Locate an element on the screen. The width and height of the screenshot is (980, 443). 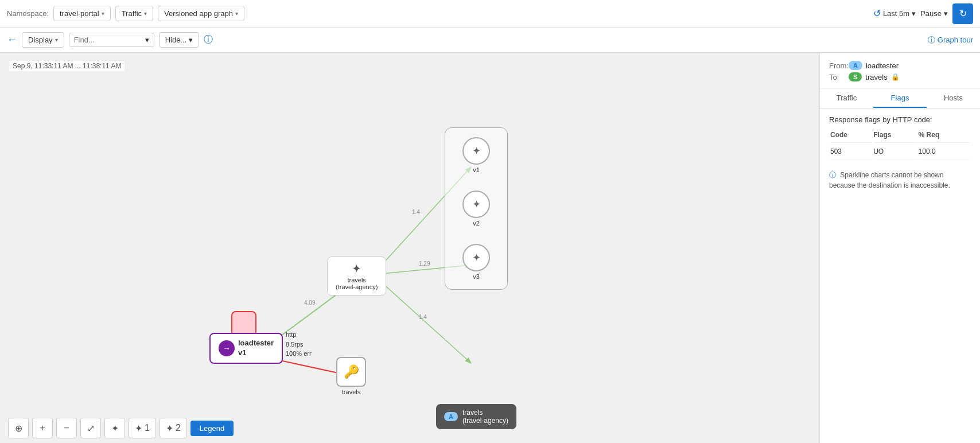
section-title: Response flags by HTTP code: is located at coordinates (900, 119).